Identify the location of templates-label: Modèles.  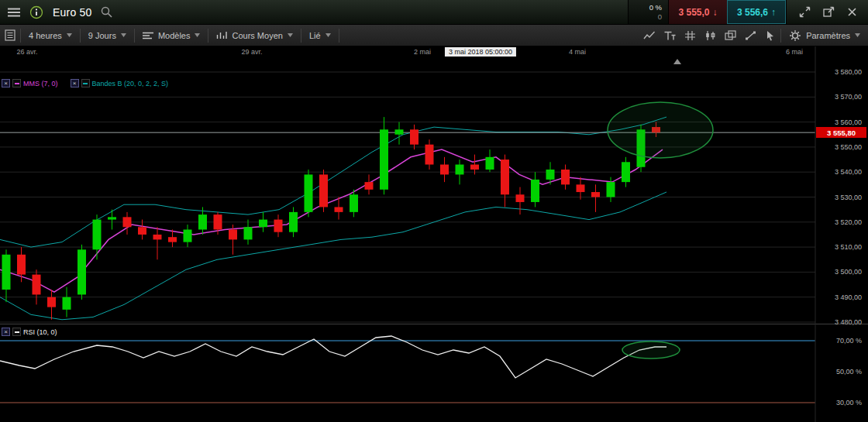
(174, 36).